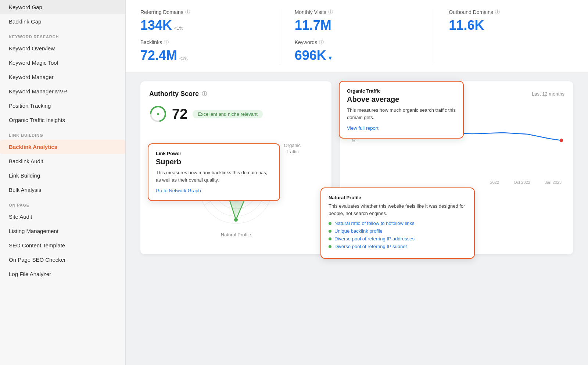  I want to click on chart-x-labels: 2022 Oct 2022 Jan 2023, so click(457, 182).